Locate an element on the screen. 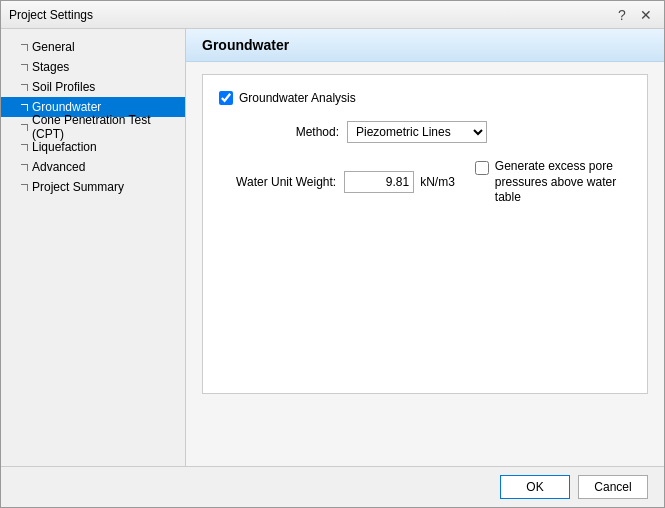 This screenshot has height=508, width=665. dialog-footer: OK Cancel is located at coordinates (332, 486).